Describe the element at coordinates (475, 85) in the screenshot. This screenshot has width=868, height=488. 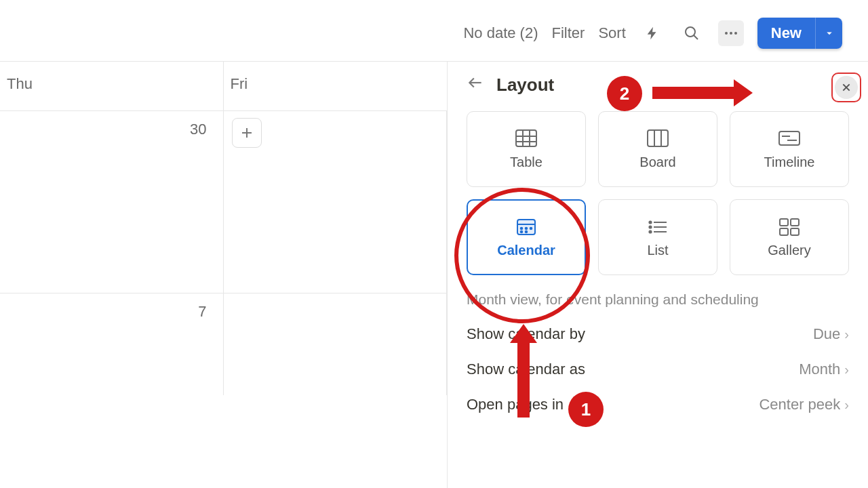
I see `back-arrow-icon` at that location.